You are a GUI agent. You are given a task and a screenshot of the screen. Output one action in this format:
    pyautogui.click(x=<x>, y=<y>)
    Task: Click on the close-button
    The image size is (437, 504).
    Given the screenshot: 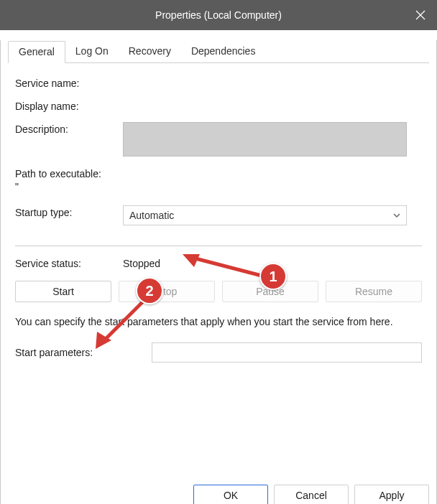 What is the action you would take?
    pyautogui.click(x=420, y=15)
    